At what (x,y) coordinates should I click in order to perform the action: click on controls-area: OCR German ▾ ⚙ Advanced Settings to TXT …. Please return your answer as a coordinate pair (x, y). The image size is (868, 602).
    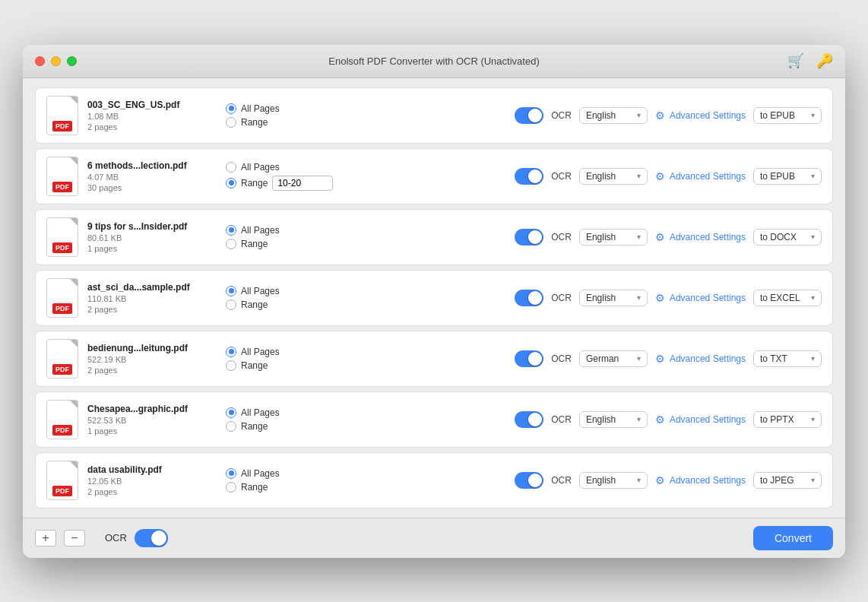
    Looking at the image, I should click on (668, 359).